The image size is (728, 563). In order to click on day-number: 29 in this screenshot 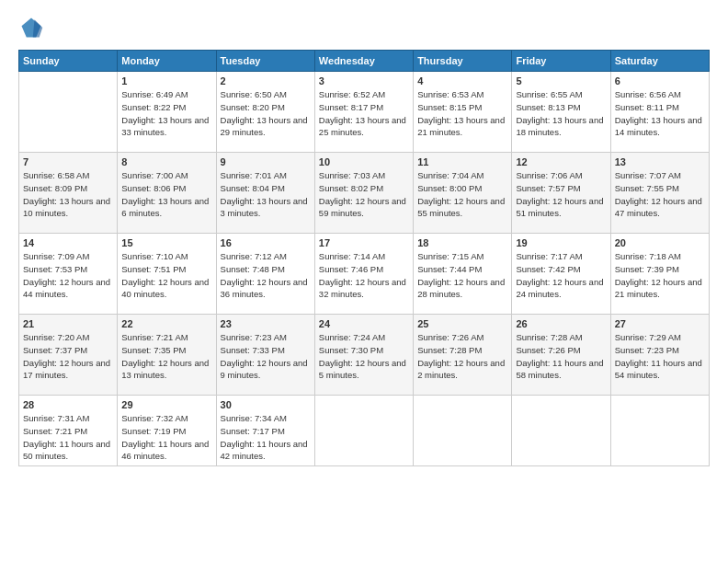, I will do `click(166, 405)`.